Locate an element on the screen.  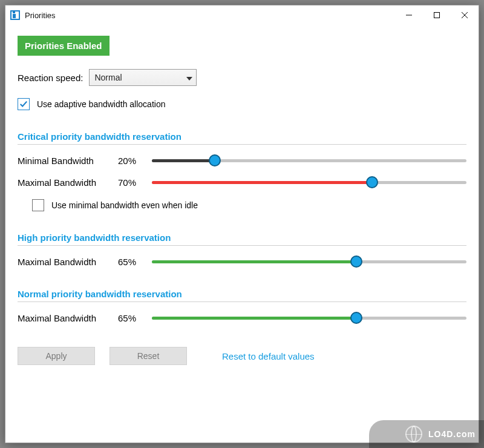
section-normal-title: Normal priority bandwidth reservation is located at coordinates (242, 295).